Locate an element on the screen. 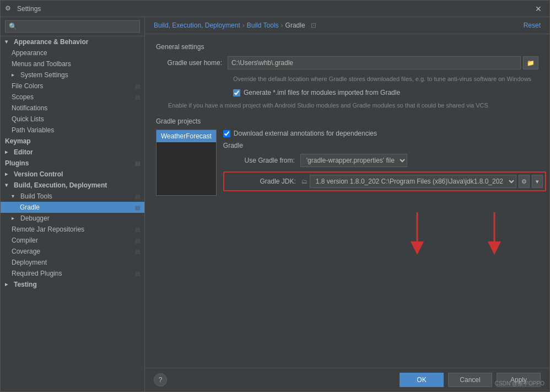  sidebar-item-plugins: Plugins is located at coordinates (73, 163).